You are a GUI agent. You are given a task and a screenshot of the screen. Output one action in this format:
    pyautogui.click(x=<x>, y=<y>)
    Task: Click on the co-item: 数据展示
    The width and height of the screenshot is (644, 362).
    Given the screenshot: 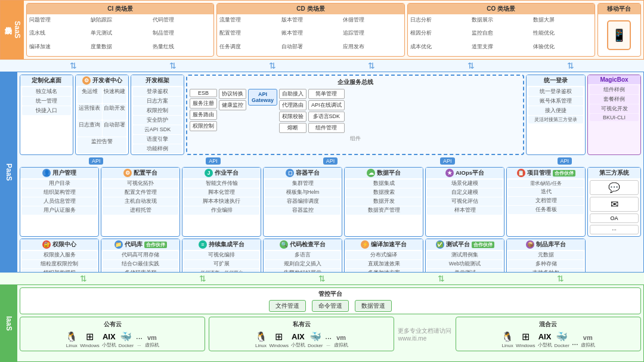 What is the action you would take?
    pyautogui.click(x=501, y=21)
    